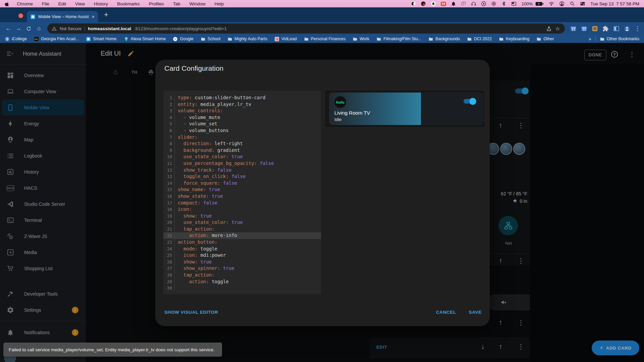 This screenshot has width=644, height=362. What do you see at coordinates (364, 39) in the screenshot?
I see `bookmark-label: Work` at bounding box center [364, 39].